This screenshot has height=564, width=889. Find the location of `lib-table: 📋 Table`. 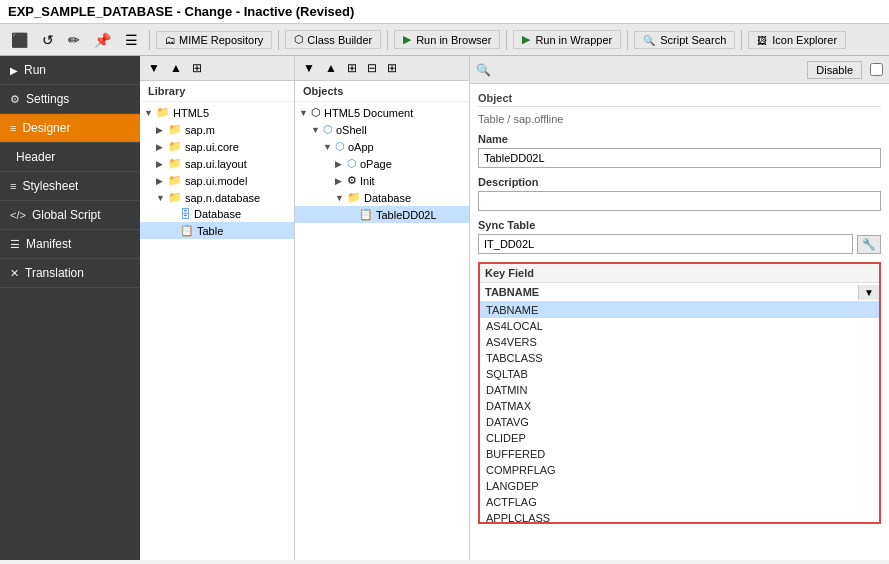

lib-table: 📋 Table is located at coordinates (217, 230).